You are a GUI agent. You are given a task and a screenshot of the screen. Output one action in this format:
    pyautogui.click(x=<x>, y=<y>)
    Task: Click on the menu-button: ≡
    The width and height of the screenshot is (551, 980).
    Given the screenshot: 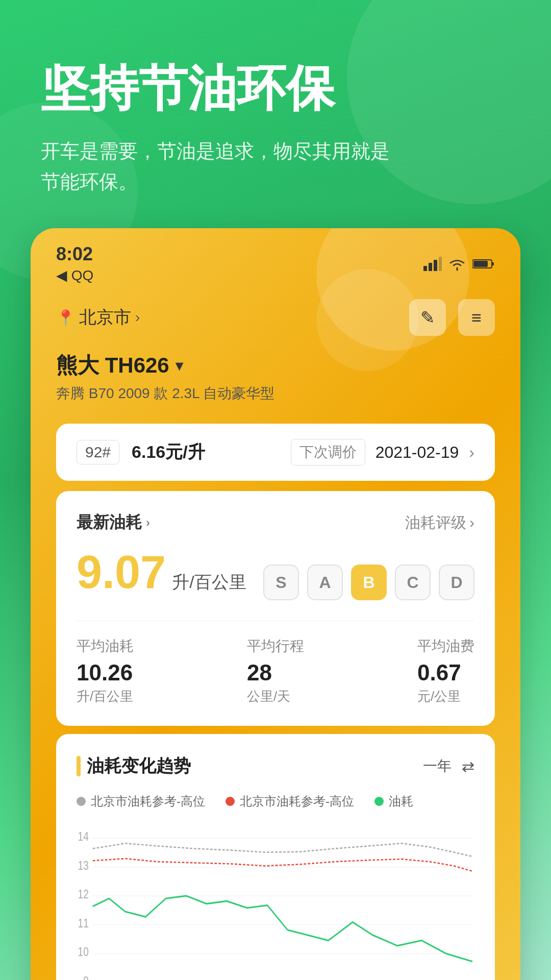 What is the action you would take?
    pyautogui.click(x=477, y=317)
    